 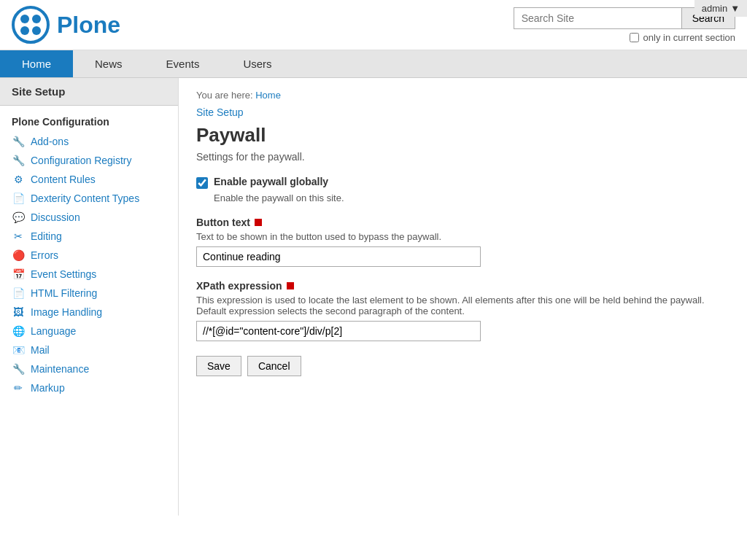 I want to click on logo-text: Plone, so click(x=89, y=25).